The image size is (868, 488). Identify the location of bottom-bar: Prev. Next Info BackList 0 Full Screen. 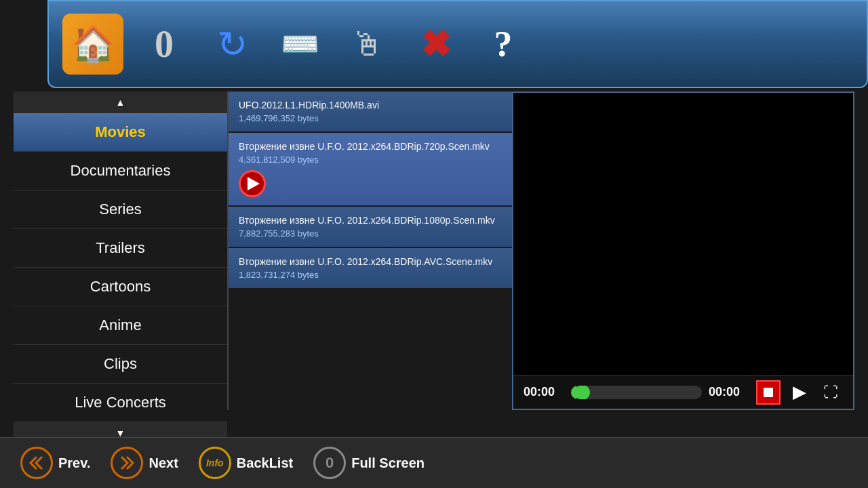
(434, 462).